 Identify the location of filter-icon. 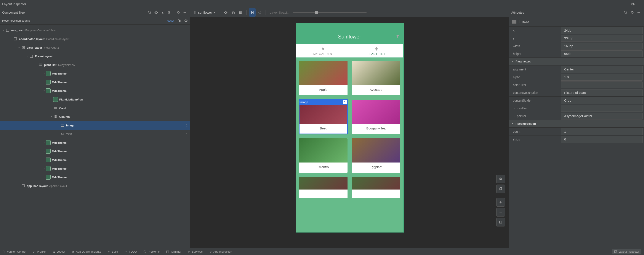
(398, 37).